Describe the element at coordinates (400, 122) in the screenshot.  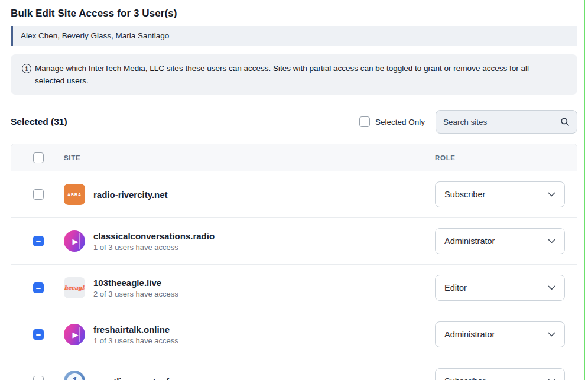
I see `selected-only-label: Selected Only` at that location.